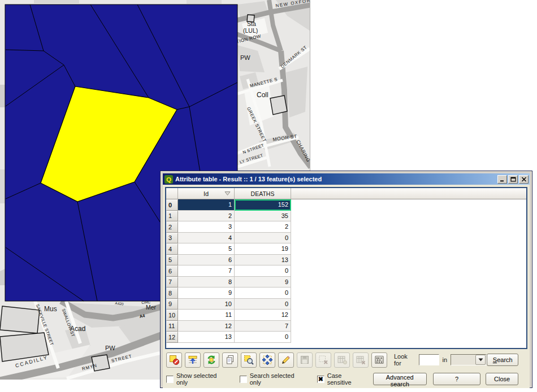 This screenshot has width=537, height=392. I want to click on field-calculator-button, so click(379, 360).